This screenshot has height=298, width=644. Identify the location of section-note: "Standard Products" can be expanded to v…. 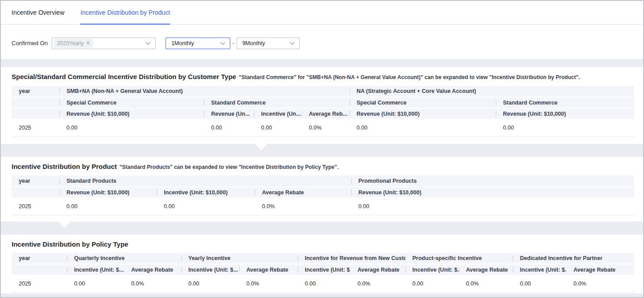
(229, 167).